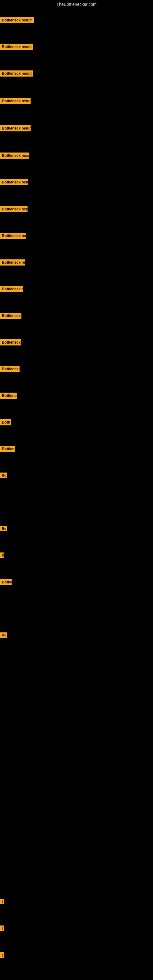  What do you see at coordinates (2, 555) in the screenshot?
I see `bottleneck-badge: B` at bounding box center [2, 555].